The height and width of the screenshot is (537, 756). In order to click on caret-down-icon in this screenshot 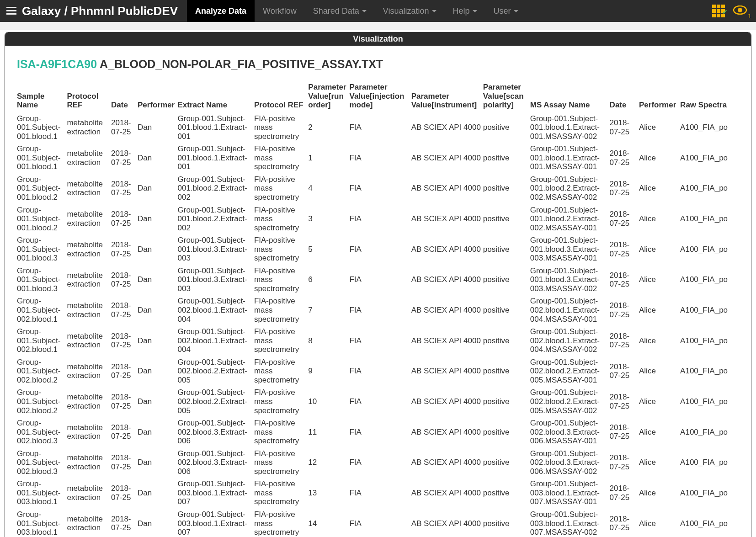, I will do `click(516, 11)`.